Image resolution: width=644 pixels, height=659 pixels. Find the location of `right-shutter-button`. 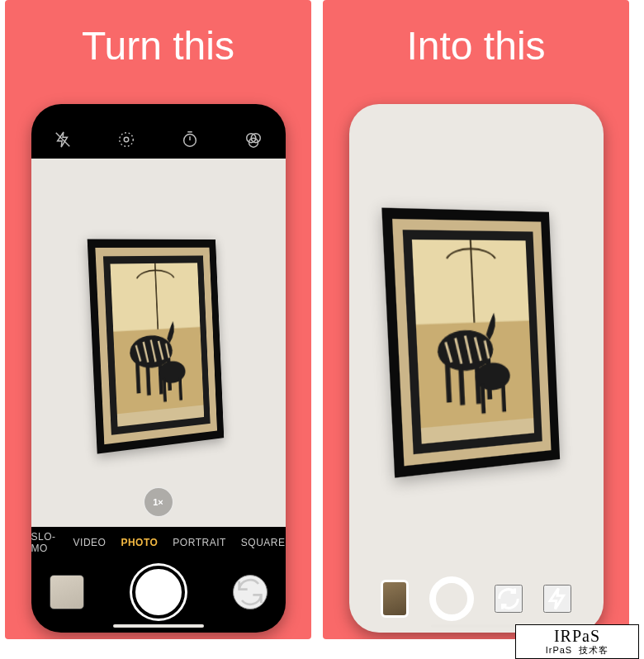

right-shutter-button is located at coordinates (452, 599).